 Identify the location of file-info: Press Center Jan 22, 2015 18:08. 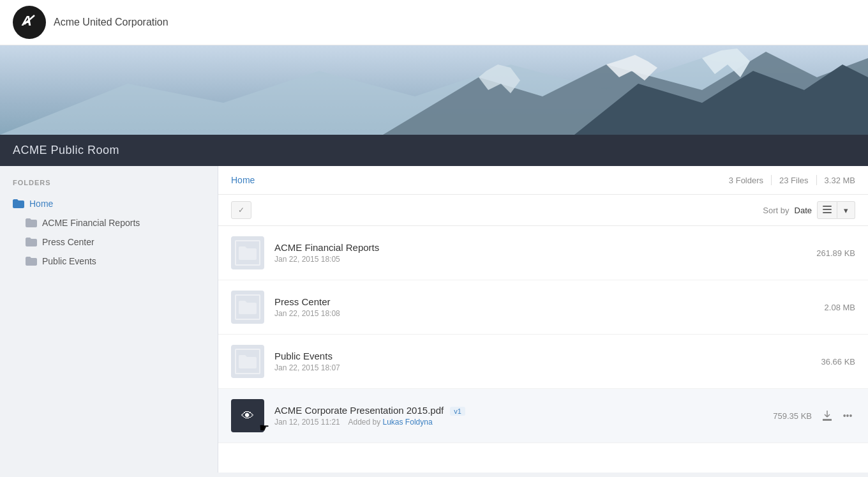
(543, 307).